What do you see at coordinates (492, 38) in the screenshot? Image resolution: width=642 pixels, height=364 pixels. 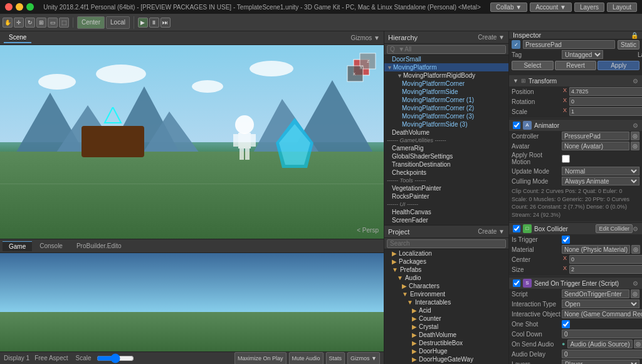 I see `hierarchy-create: Create ▼` at bounding box center [492, 38].